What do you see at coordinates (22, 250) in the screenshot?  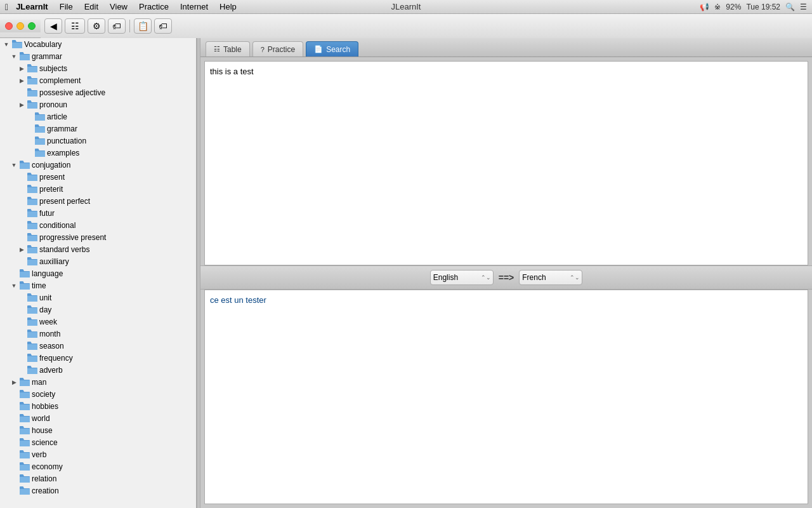 I see `tree-triangle-standard-verbs` at bounding box center [22, 250].